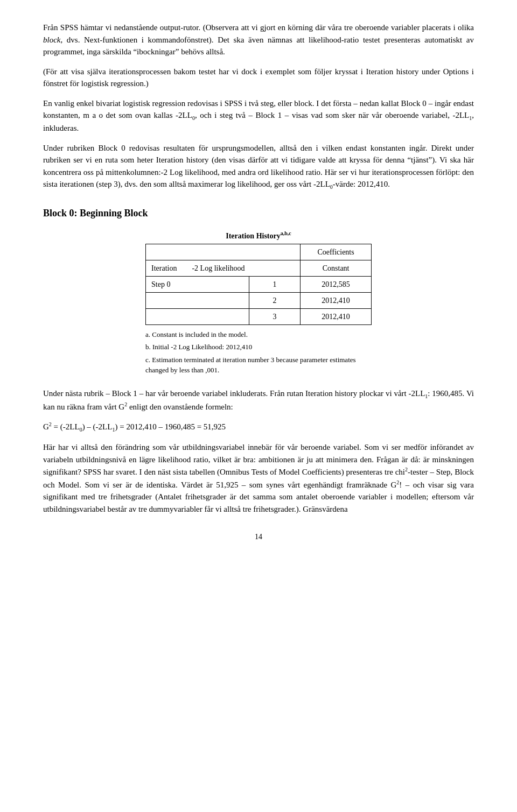  What do you see at coordinates (258, 335) in the screenshot?
I see `table-note-a: a. Constant is included in the model.` at bounding box center [258, 335].